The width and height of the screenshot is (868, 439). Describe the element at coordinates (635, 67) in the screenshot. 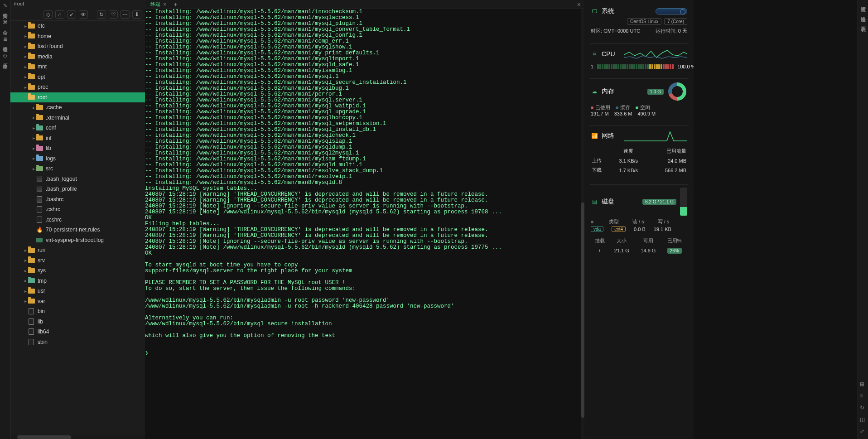

I see `cpu-bar` at that location.